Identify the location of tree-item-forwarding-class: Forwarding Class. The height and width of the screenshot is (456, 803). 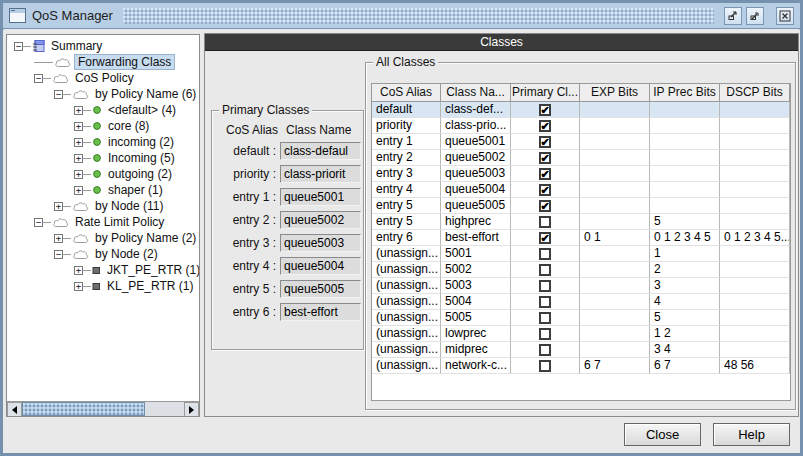
(103, 62).